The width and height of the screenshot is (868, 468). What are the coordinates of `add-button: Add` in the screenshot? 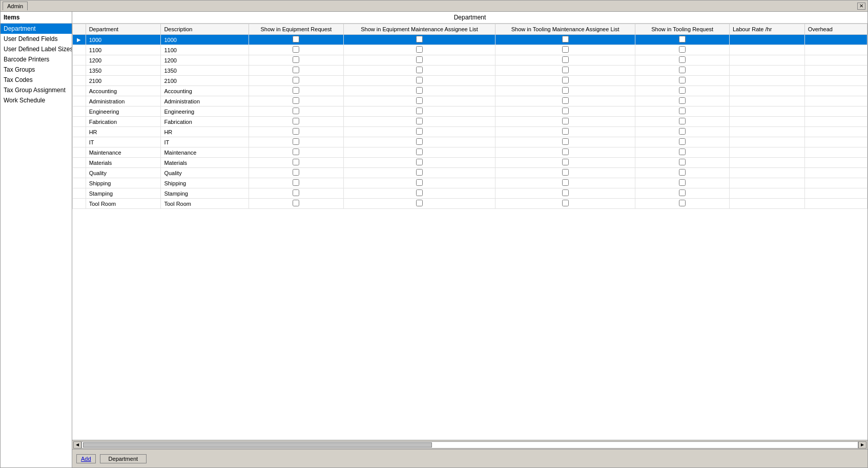 It's located at (86, 459).